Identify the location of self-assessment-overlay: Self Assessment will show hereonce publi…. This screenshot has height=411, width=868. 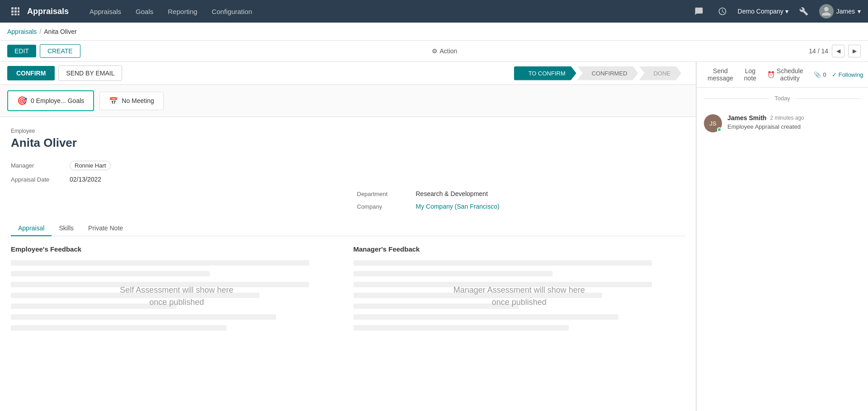
(176, 296).